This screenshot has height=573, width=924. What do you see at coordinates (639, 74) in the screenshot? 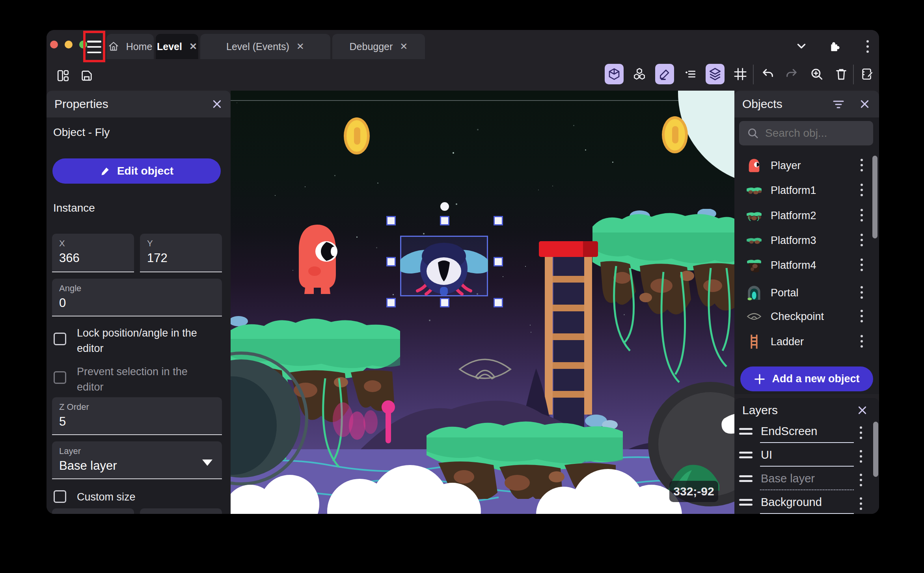
I see `object-groups-button` at bounding box center [639, 74].